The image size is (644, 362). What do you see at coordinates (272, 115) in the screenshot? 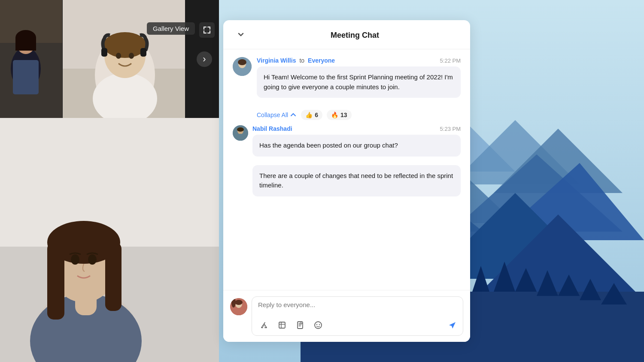
I see `collapse-all-label: Collapse All` at bounding box center [272, 115].